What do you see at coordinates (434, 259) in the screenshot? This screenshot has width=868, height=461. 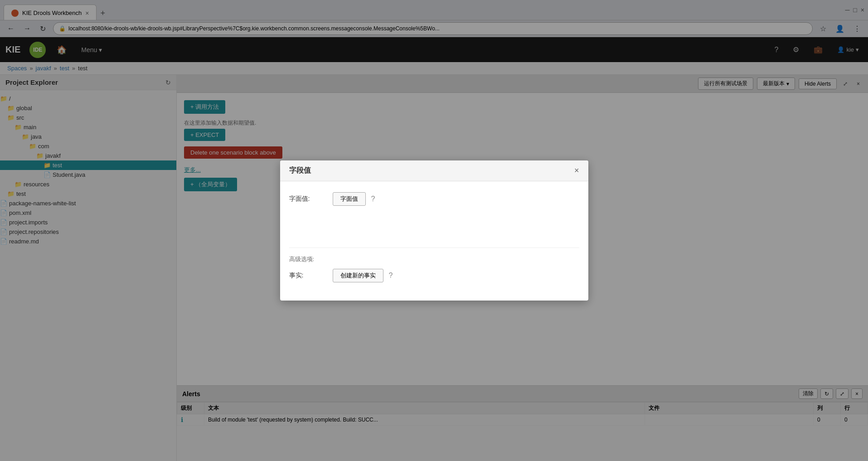 I see `advanced-label: 高级选项:` at bounding box center [434, 259].